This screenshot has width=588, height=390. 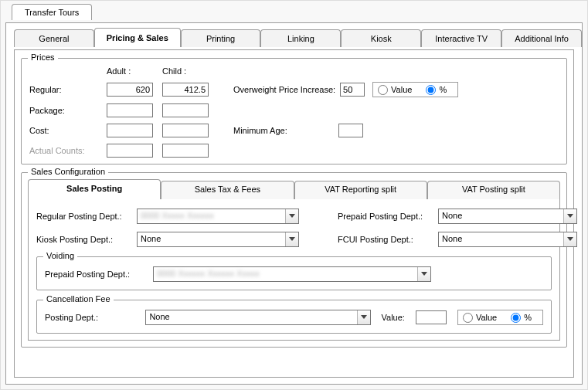 I want to click on tab-interactive-tv: Interactive TV, so click(x=461, y=39).